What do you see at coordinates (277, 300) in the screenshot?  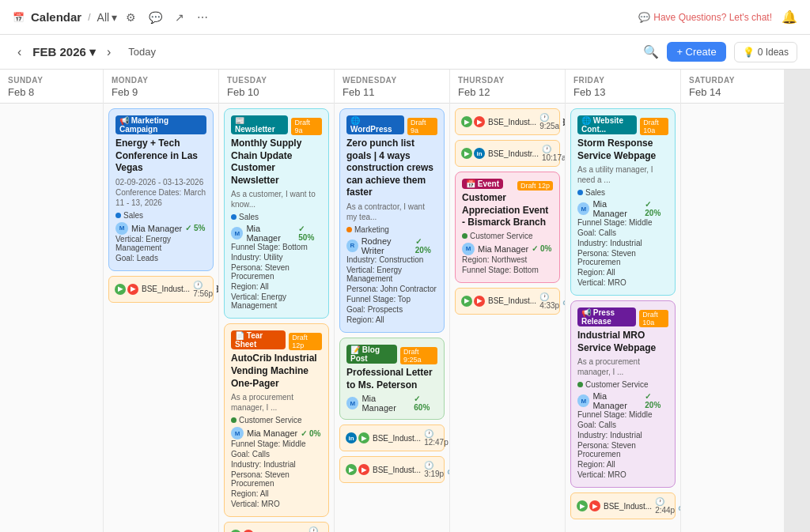 I see `tuesday-column: TUESDAY Feb 10 📰 Newsletter Draft 9a Mon…` at bounding box center [277, 300].